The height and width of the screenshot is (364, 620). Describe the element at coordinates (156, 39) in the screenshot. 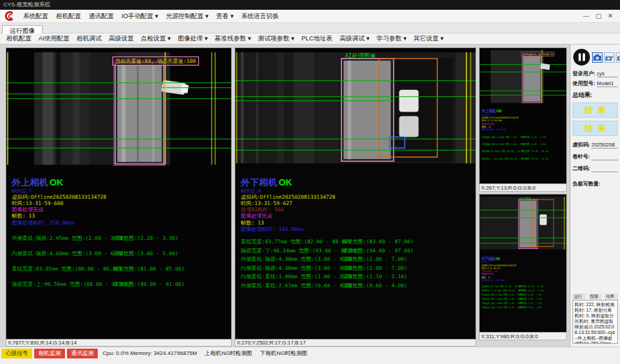

I see `toolbar-spot-check: 点检设置 ▾` at that location.